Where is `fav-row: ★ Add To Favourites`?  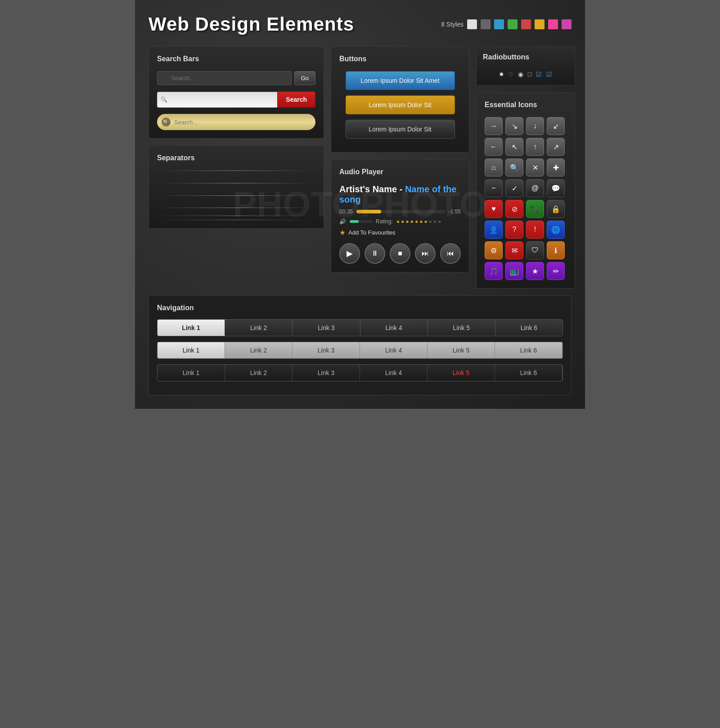 fav-row: ★ Add To Favourites is located at coordinates (400, 232).